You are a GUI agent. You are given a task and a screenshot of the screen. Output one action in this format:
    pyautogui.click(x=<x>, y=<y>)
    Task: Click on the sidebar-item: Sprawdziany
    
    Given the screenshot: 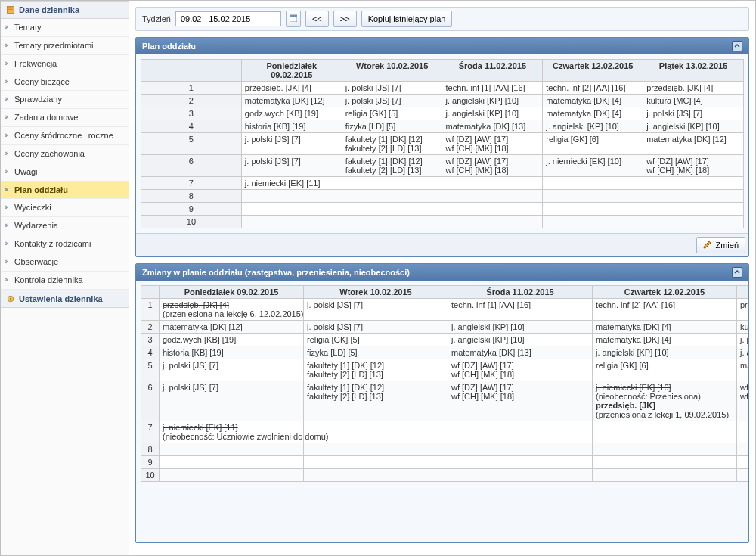 What is the action you would take?
    pyautogui.click(x=65, y=100)
    